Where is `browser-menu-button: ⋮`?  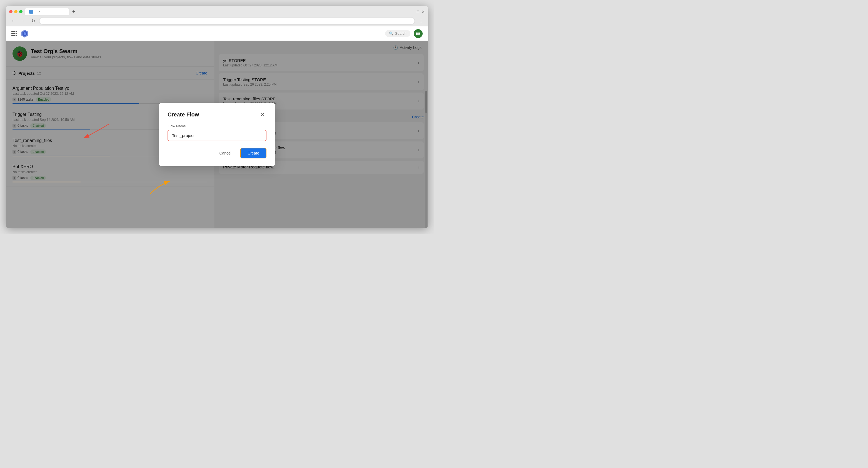
browser-menu-button: ⋮ is located at coordinates (421, 21).